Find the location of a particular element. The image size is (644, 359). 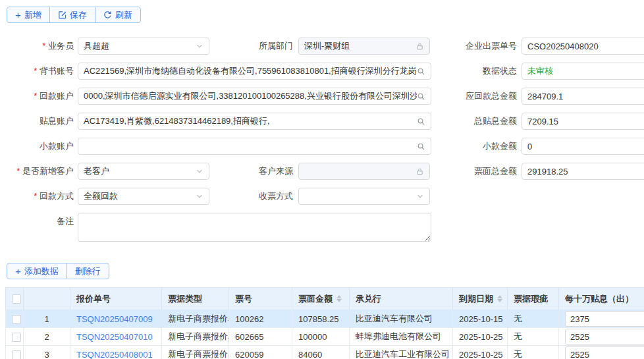

delete-row-button: 删除行 is located at coordinates (88, 271).